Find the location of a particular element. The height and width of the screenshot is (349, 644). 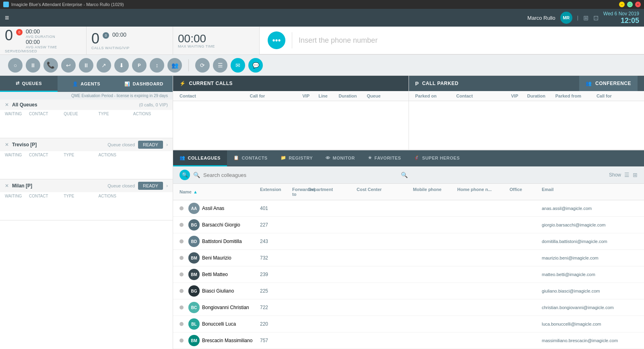

treviso-col-waiting: Waiting is located at coordinates (17, 155).